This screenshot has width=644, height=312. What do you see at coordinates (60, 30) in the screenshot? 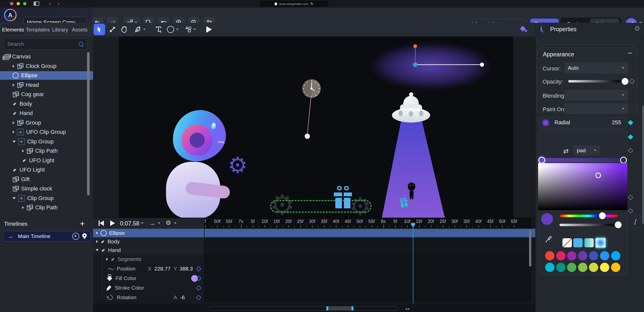
I see `tab-library: Library` at bounding box center [60, 30].